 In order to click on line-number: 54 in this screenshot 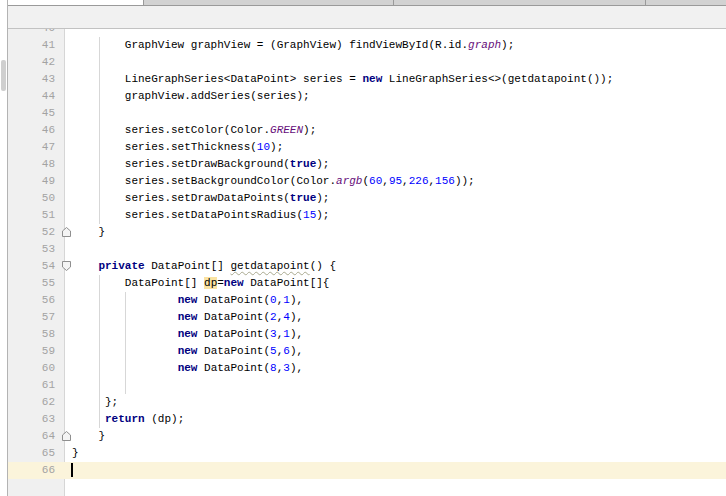, I will do `click(36, 266)`.